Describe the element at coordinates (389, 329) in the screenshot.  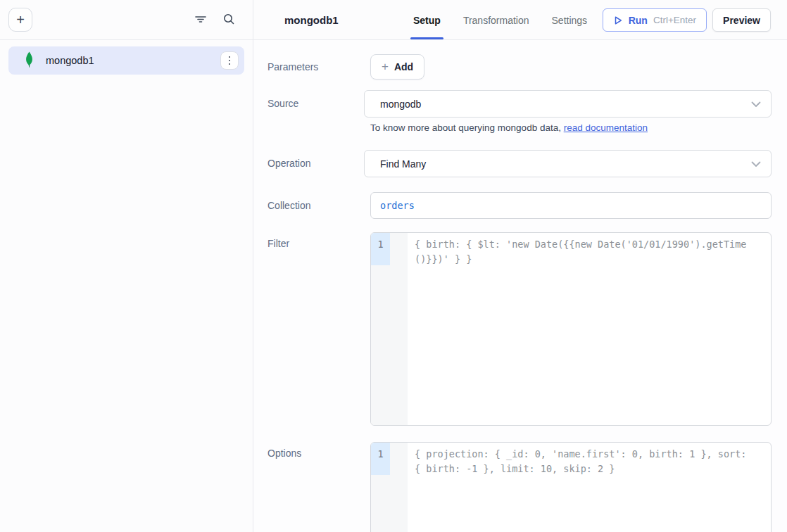
I see `filter-editor-gutter: 1` at that location.